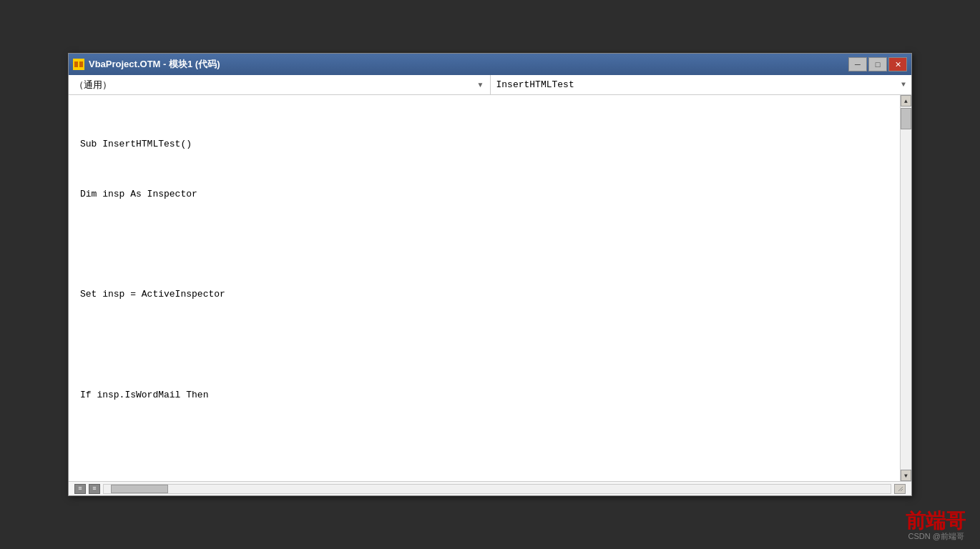  What do you see at coordinates (906, 101) in the screenshot?
I see `scroll-up-arrow: ▲` at bounding box center [906, 101].